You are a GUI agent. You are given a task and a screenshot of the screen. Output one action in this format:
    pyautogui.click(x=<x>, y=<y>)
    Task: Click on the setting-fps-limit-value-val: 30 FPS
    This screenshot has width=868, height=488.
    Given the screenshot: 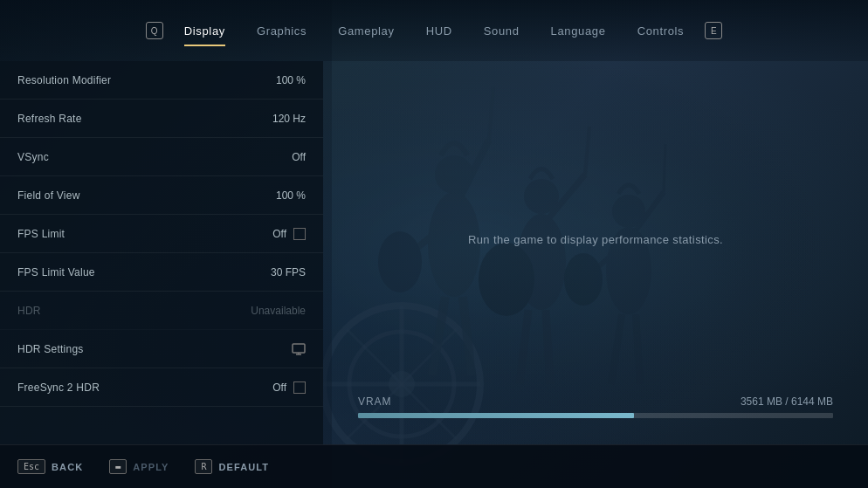 What is the action you would take?
    pyautogui.click(x=288, y=272)
    